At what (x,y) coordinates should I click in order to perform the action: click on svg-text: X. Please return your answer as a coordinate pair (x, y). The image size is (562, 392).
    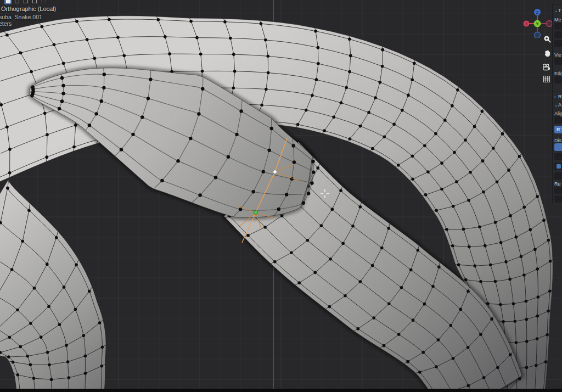
    Looking at the image, I should click on (527, 24).